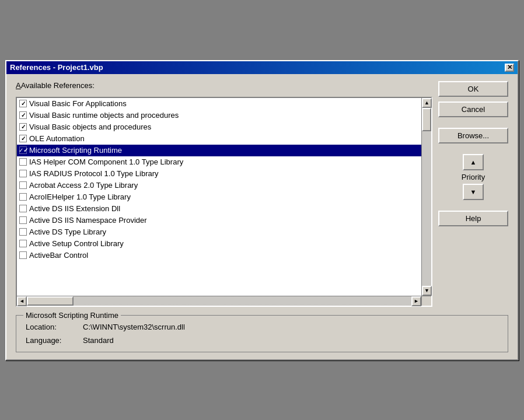  Describe the element at coordinates (427, 197) in the screenshot. I see `scroll-track-vertical` at that location.